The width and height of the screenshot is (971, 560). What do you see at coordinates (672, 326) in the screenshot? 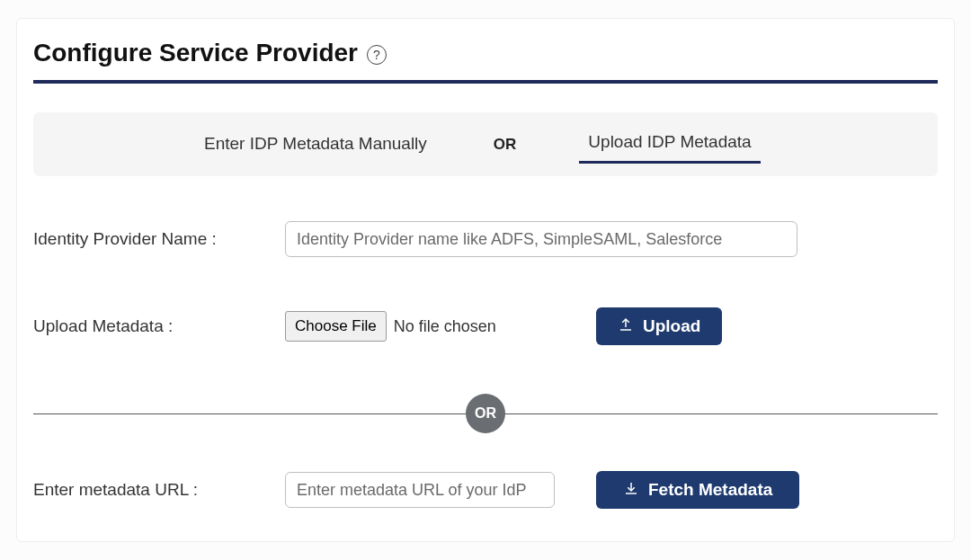
I see `upload-button-label: Upload` at bounding box center [672, 326].